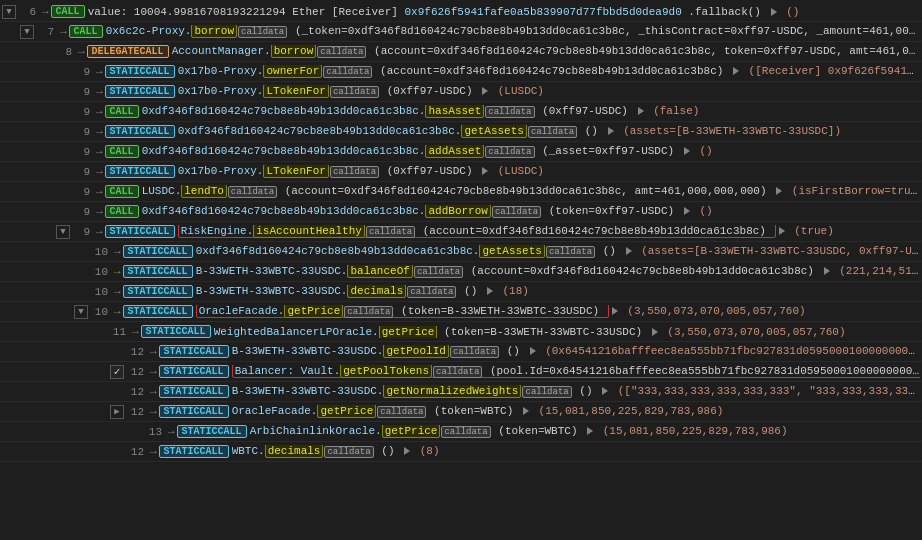 The width and height of the screenshot is (922, 540). I want to click on table-row: 10 → STATICCALL B-33WETH-33WBTC-33USDC.d…, so click(461, 292).